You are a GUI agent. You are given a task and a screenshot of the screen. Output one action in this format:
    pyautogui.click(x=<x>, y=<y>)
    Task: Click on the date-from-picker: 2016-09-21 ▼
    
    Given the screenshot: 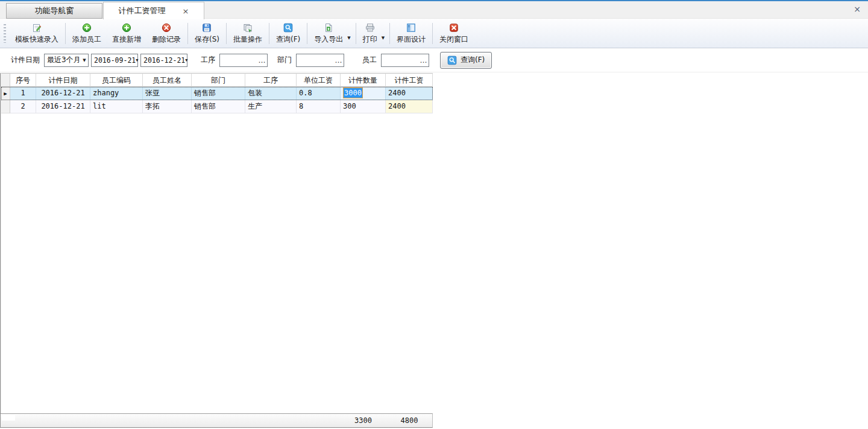 What is the action you would take?
    pyautogui.click(x=115, y=60)
    